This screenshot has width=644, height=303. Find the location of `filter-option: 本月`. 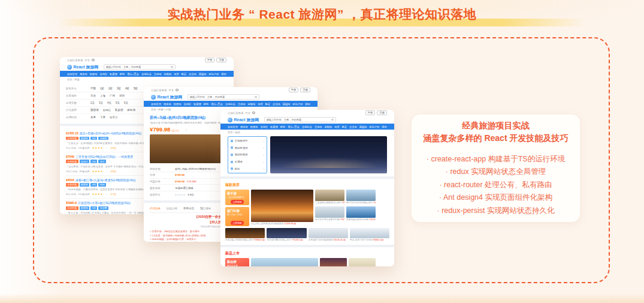

filter-option: 本月 is located at coordinates (93, 118).